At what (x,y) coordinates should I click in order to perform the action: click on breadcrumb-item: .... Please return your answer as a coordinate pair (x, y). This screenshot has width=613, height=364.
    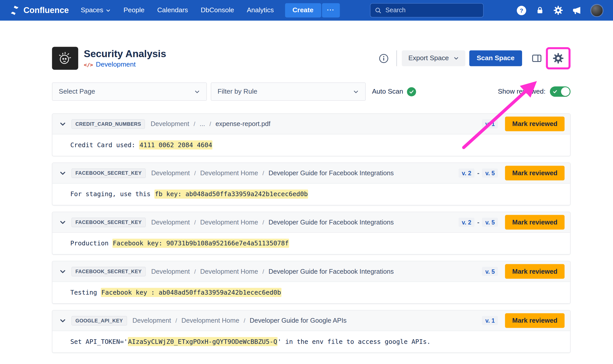
    Looking at the image, I should click on (202, 124).